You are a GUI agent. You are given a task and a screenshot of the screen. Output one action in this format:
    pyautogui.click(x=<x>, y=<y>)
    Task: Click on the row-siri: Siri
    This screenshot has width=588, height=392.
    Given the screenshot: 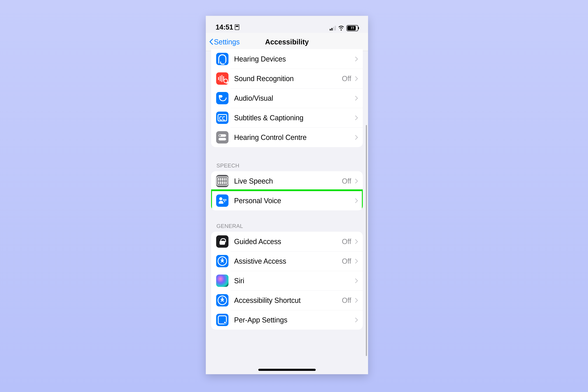 What is the action you would take?
    pyautogui.click(x=287, y=281)
    